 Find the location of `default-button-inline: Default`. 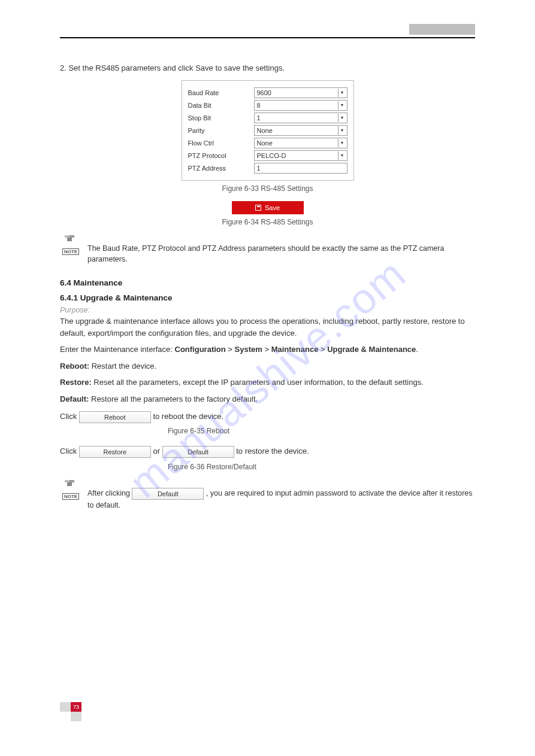

default-button-inline: Default is located at coordinates (168, 494).